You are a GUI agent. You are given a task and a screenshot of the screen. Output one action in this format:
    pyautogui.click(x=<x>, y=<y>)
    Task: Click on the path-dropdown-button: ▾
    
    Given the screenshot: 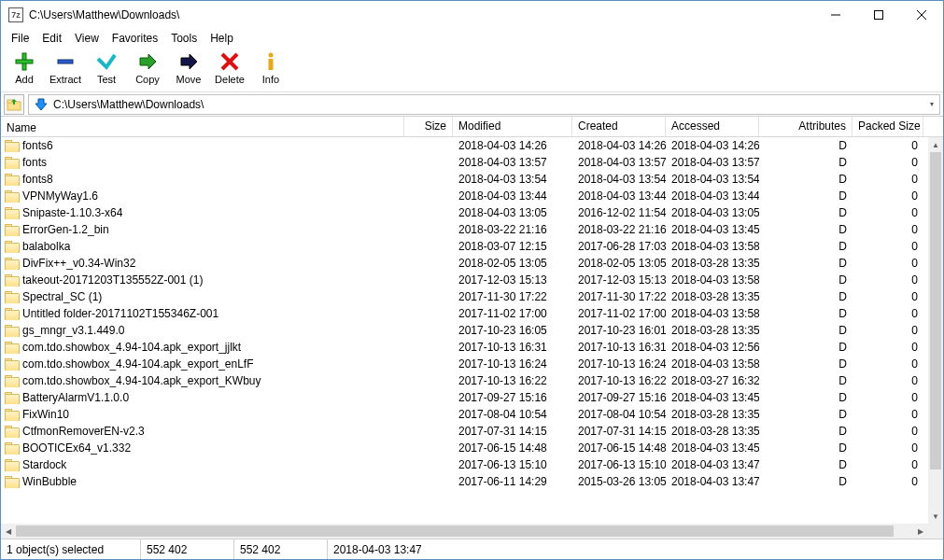 What is the action you would take?
    pyautogui.click(x=932, y=105)
    